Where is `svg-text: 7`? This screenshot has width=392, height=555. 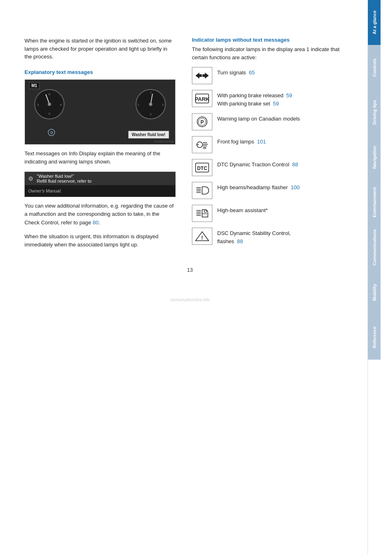 svg-text: 7 is located at coordinates (151, 93).